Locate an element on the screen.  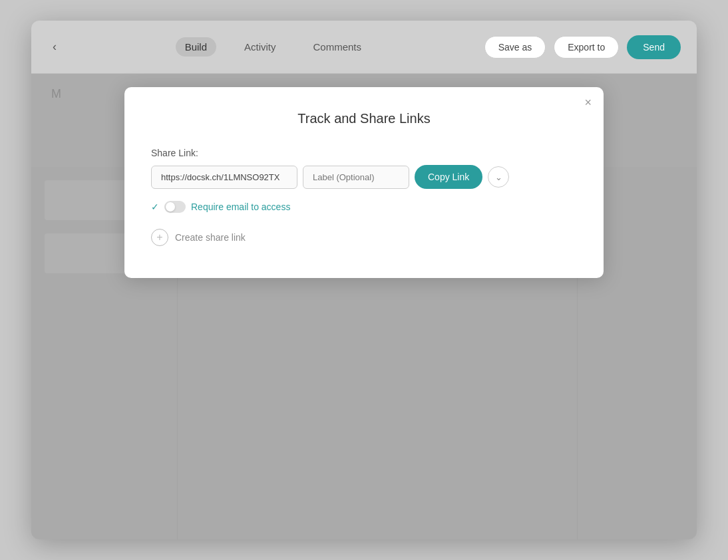
dropdown-button: ⌄ is located at coordinates (498, 177).